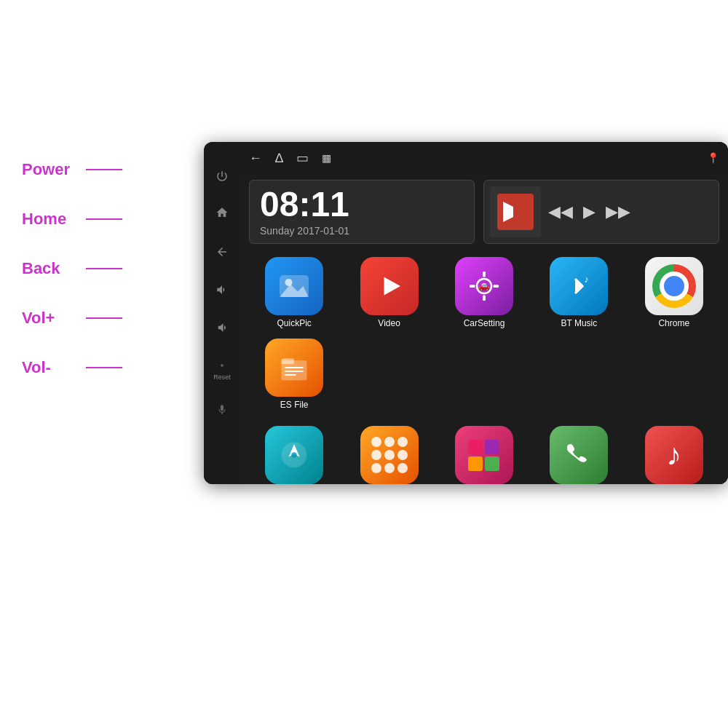 This screenshot has width=728, height=728. I want to click on back-button, so click(222, 253).